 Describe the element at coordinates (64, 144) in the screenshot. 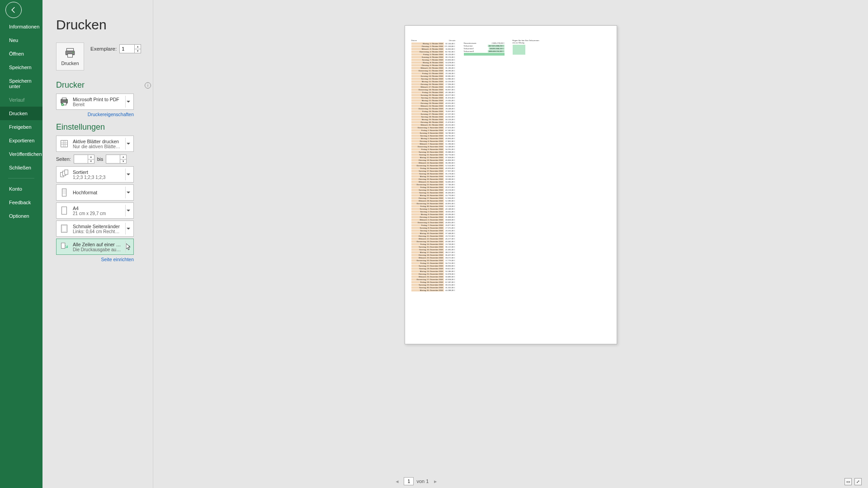

I see `sheets-icon` at that location.